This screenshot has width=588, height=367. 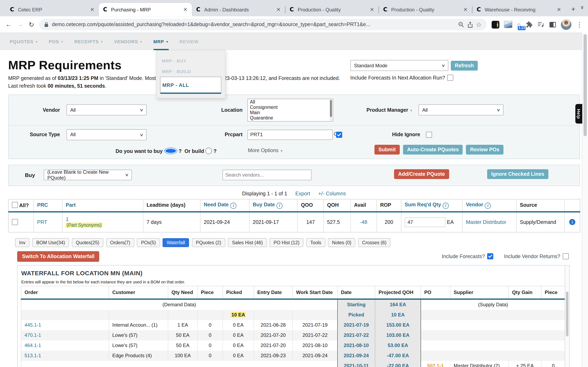 What do you see at coordinates (450, 78) in the screenshot?
I see `include-forecasts-next-run-checkbox` at bounding box center [450, 78].